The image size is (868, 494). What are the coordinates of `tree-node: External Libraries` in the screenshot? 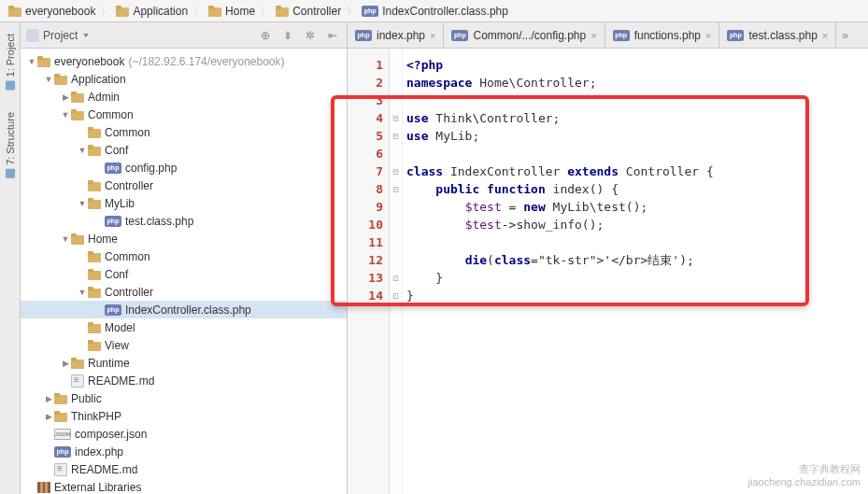 It's located at (183, 486).